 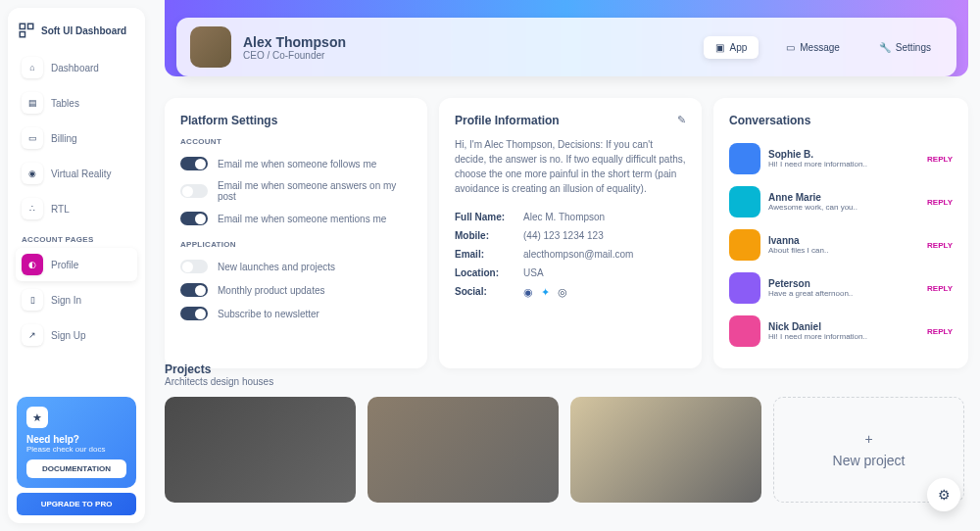 What do you see at coordinates (906, 47) in the screenshot?
I see `tab-settings: 🔧Settings` at bounding box center [906, 47].